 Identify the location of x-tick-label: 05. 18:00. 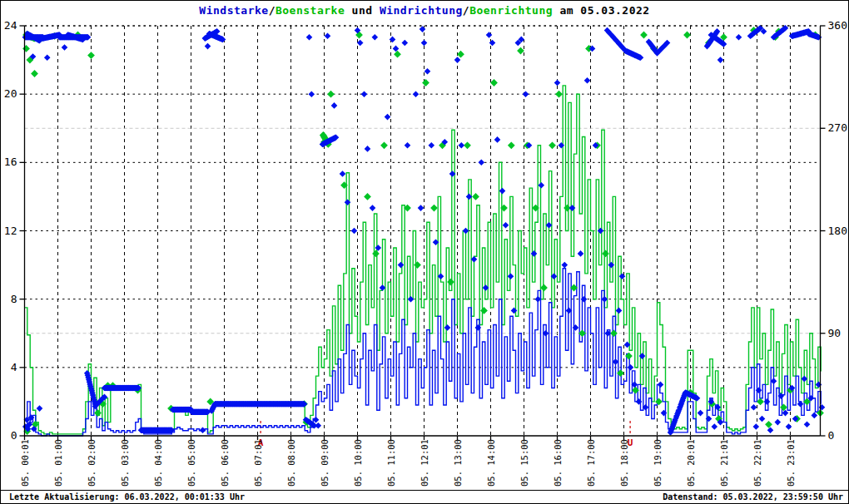
(624, 462).